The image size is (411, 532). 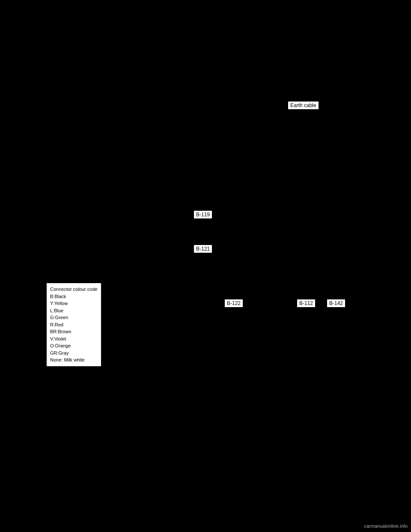 What do you see at coordinates (203, 215) in the screenshot?
I see `b119-label: B-119` at bounding box center [203, 215].